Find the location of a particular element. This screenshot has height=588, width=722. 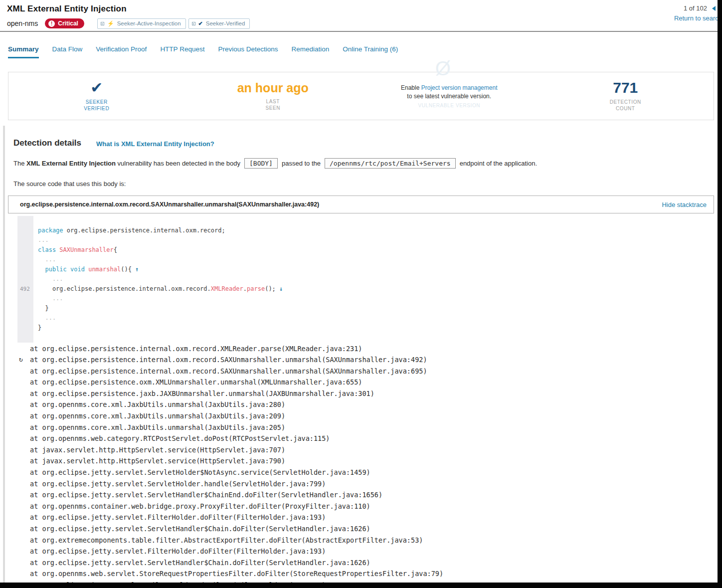

code-token: class is located at coordinates (49, 250).